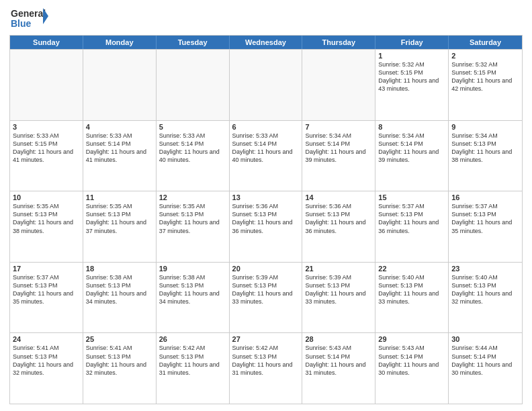  What do you see at coordinates (412, 197) in the screenshot?
I see `day-number: 15` at bounding box center [412, 197].